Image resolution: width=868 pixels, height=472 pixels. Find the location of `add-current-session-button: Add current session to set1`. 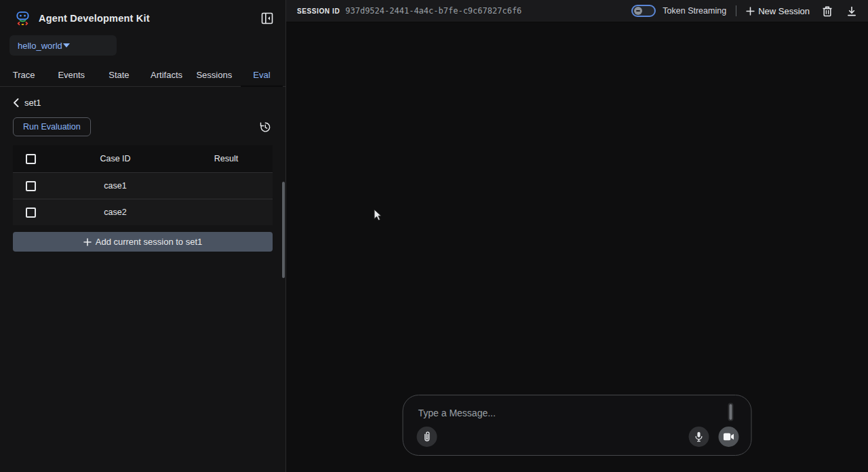

add-current-session-button: Add current session to set1 is located at coordinates (142, 241).